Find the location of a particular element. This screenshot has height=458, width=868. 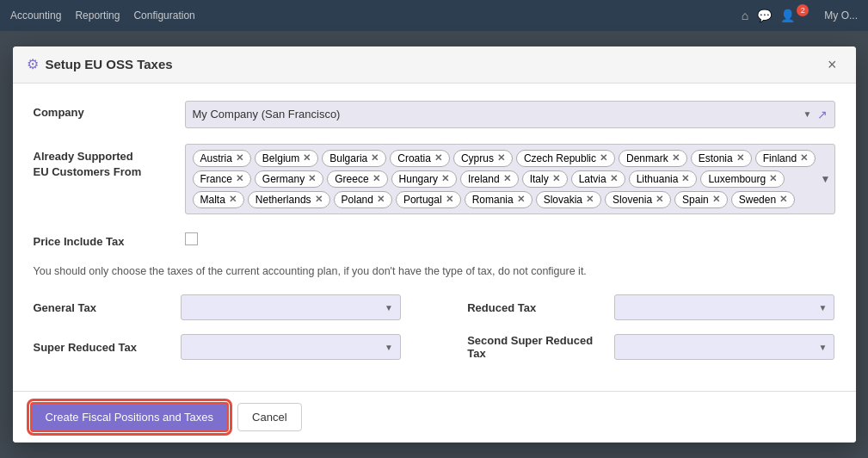

list-item: Germany✕ is located at coordinates (289, 179).